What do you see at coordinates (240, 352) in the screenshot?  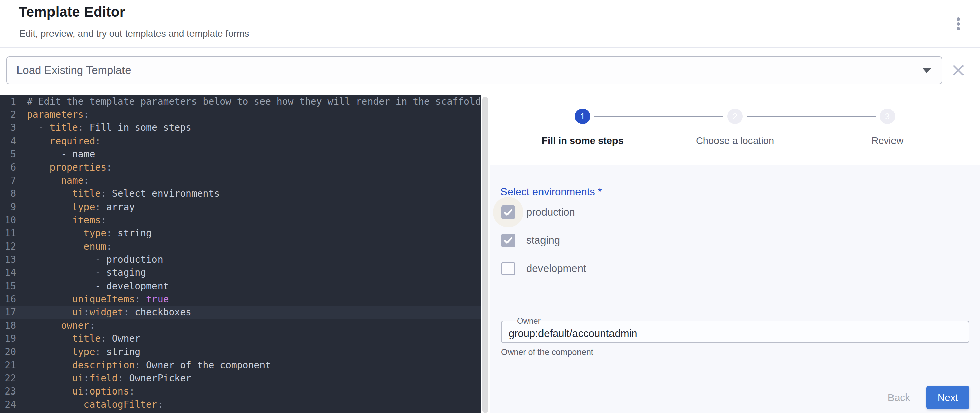 I see `code-line: 20 type: string` at bounding box center [240, 352].